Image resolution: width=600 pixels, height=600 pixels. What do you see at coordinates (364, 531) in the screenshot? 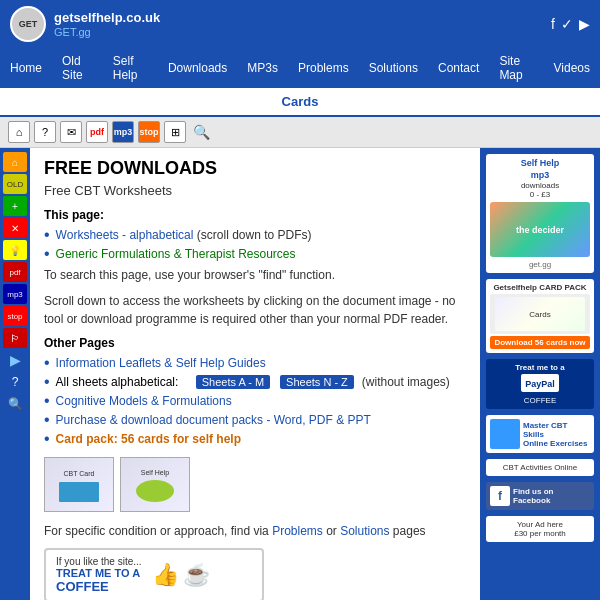
I see `solutions-link: Solutions` at bounding box center [364, 531].